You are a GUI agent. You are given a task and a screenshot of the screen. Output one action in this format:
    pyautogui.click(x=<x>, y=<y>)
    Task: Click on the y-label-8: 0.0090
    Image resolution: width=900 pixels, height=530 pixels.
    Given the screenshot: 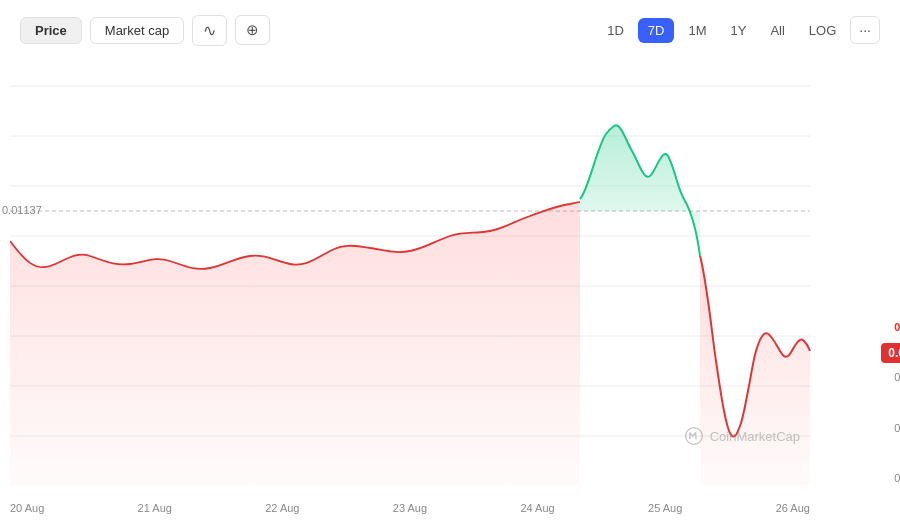 What is the action you would take?
    pyautogui.click(x=887, y=428)
    